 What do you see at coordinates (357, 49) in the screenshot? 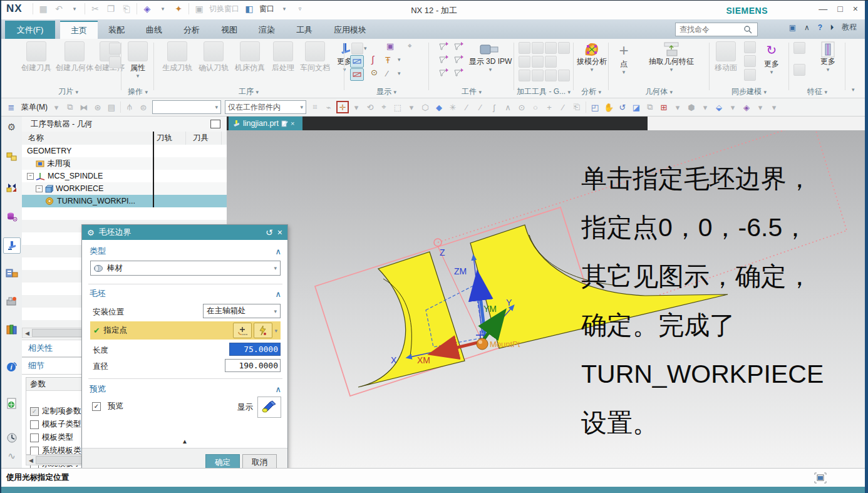
I see `display-option-icon` at bounding box center [357, 49].